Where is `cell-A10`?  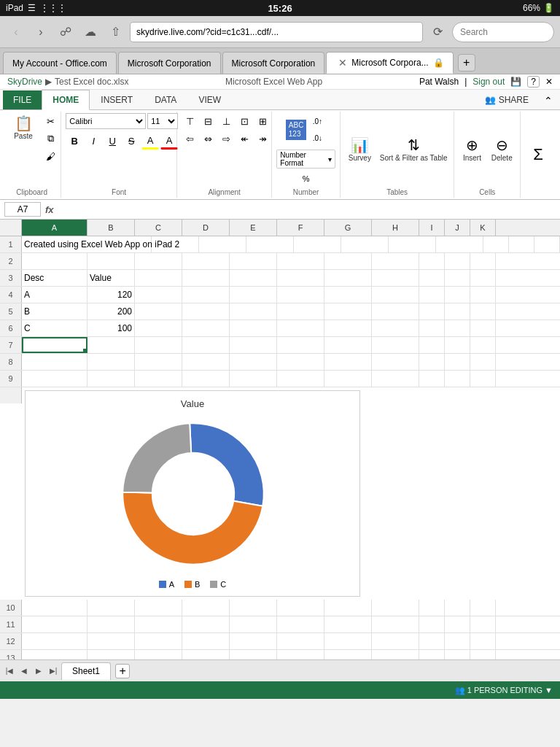
cell-A10 is located at coordinates (55, 608).